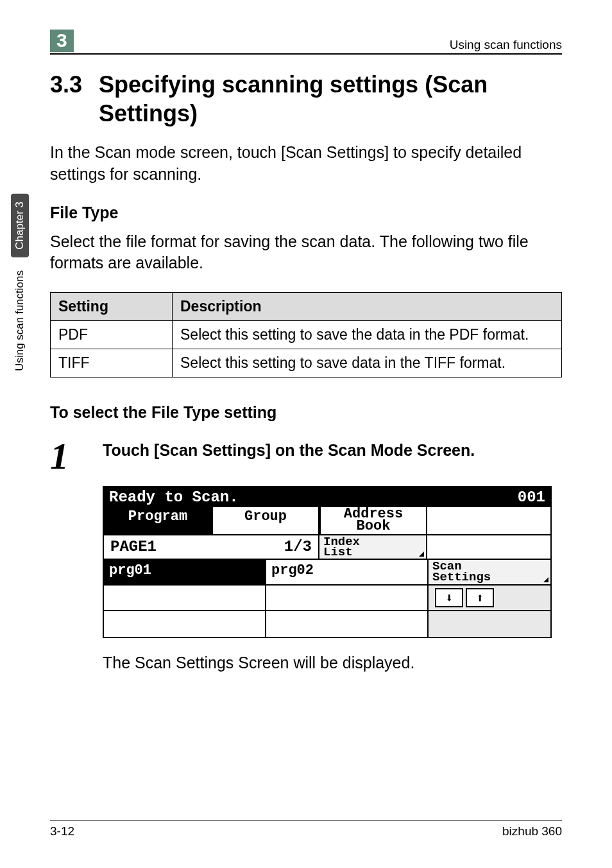 The height and width of the screenshot is (868, 612). What do you see at coordinates (307, 363) in the screenshot?
I see `table-row: TIFF Select this setting to save data in…` at bounding box center [307, 363].